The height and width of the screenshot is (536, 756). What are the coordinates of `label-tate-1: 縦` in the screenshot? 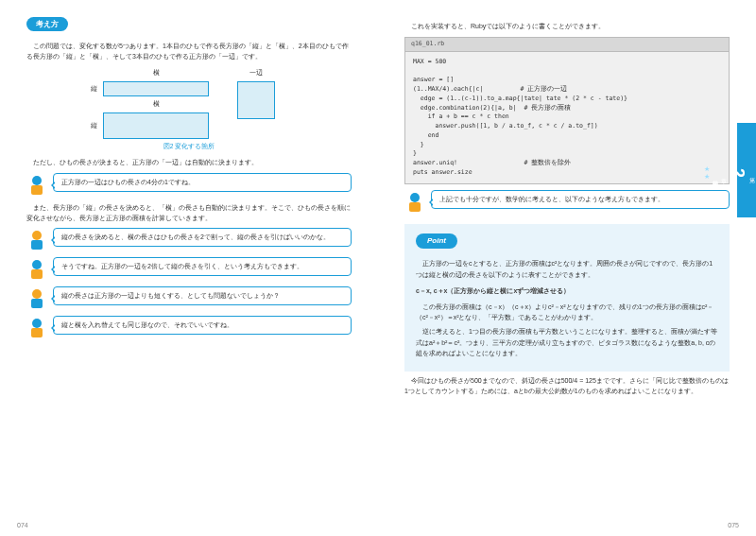 It's located at (94, 89).